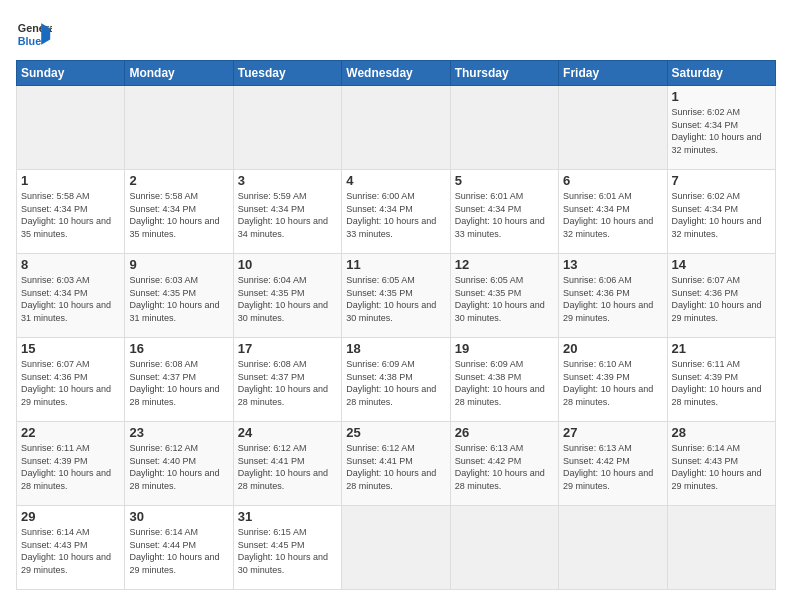  Describe the element at coordinates (179, 464) in the screenshot. I see `calendar-day-23: 23 Sunrise: 6:12 AM Sunset: 4:40 PM Dayl…` at that location.